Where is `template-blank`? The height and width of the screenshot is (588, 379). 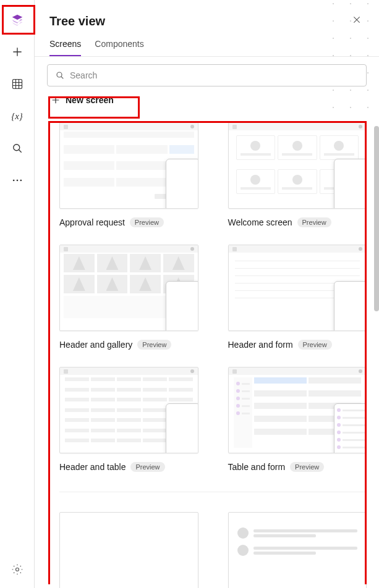
template-blank is located at coordinates (129, 550).